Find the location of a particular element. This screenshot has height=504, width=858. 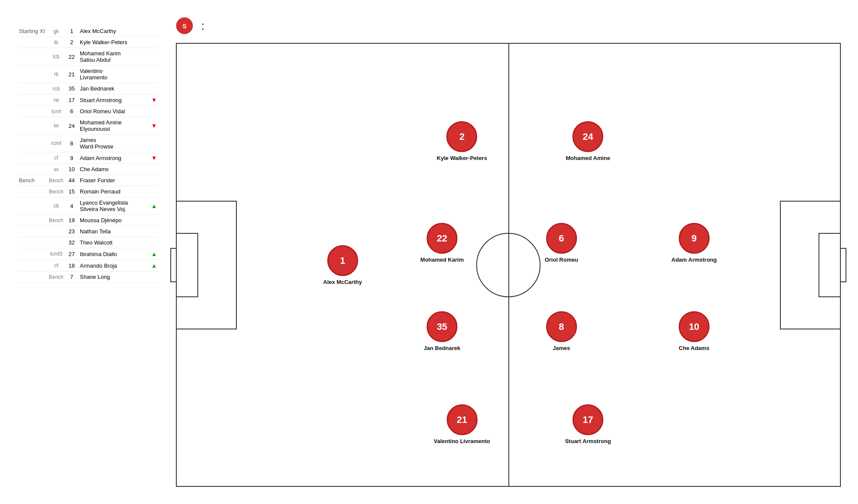

player-name: Alex McCarthy is located at coordinates (114, 31).